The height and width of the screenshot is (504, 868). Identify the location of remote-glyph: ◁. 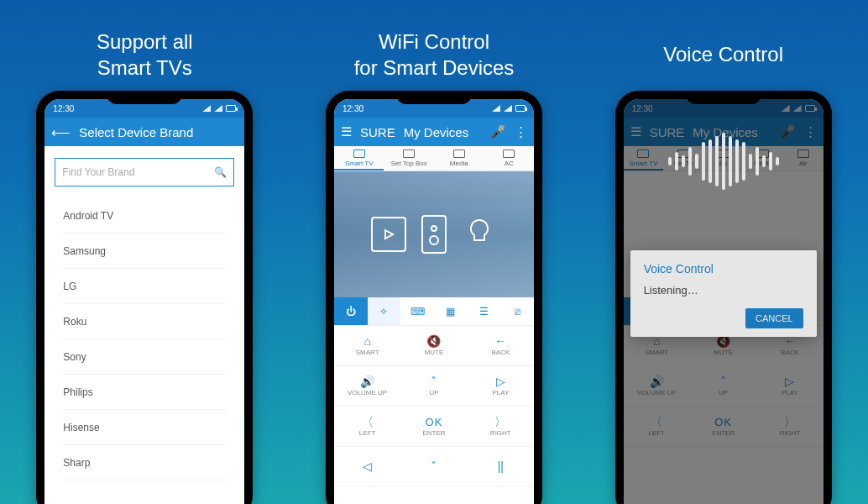
(368, 466).